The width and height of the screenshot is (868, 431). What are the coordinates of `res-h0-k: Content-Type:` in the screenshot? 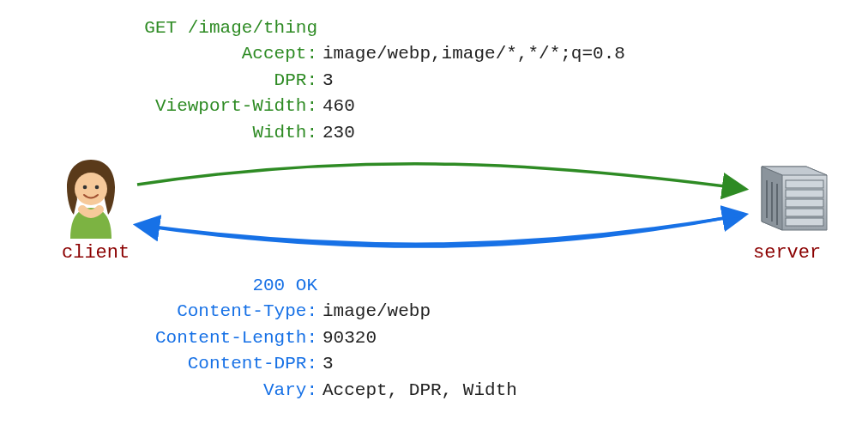 It's located at (230, 312).